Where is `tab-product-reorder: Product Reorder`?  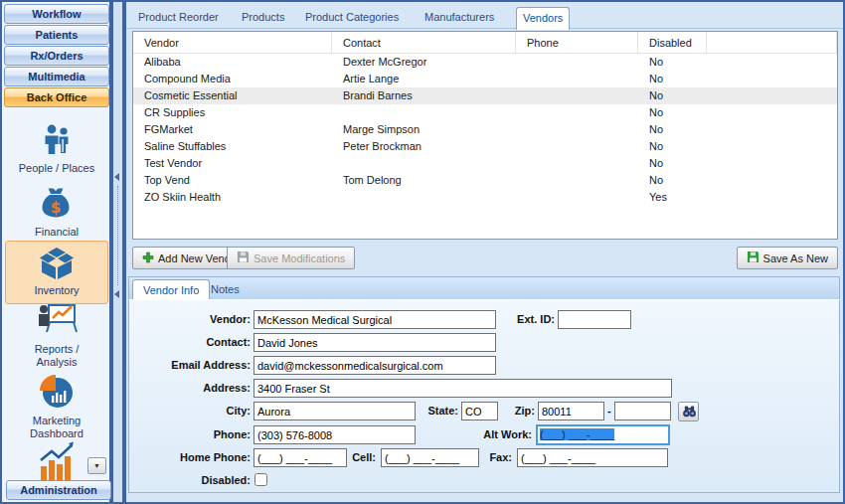 tab-product-reorder: Product Reorder is located at coordinates (179, 18).